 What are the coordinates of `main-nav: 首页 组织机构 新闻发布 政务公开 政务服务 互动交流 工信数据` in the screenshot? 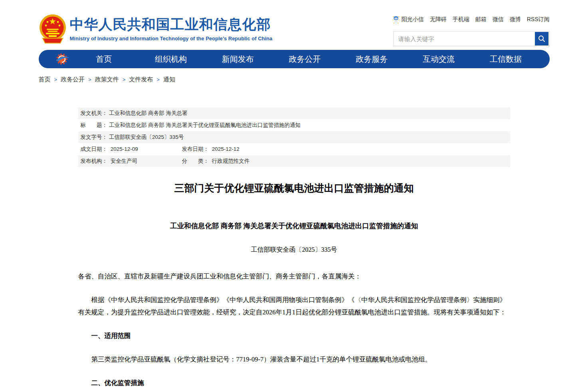 It's located at (294, 59).